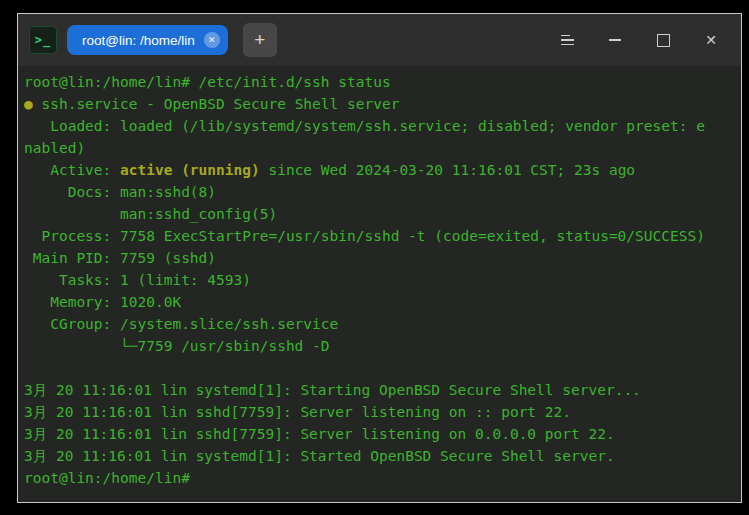  What do you see at coordinates (663, 40) in the screenshot?
I see `maximize-button` at bounding box center [663, 40].